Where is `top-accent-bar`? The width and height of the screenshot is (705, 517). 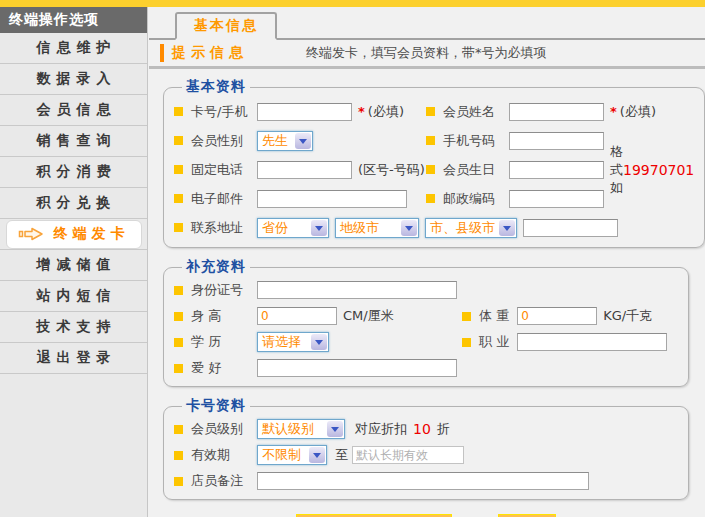
top-accent-bar is located at coordinates (352, 4).